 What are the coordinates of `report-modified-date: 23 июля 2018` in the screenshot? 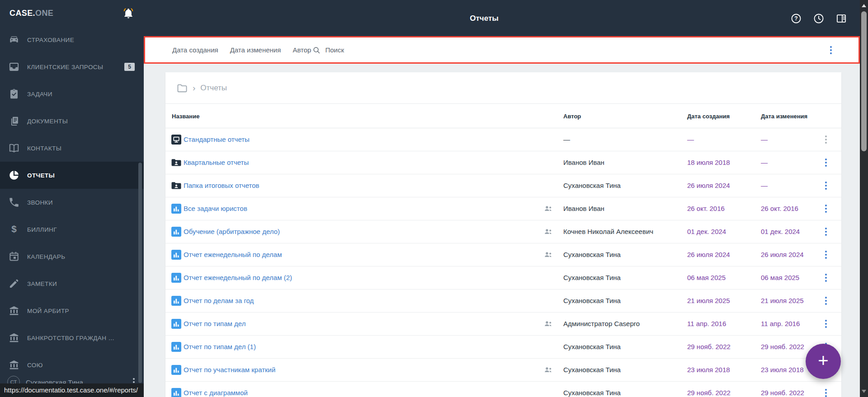 It's located at (782, 370).